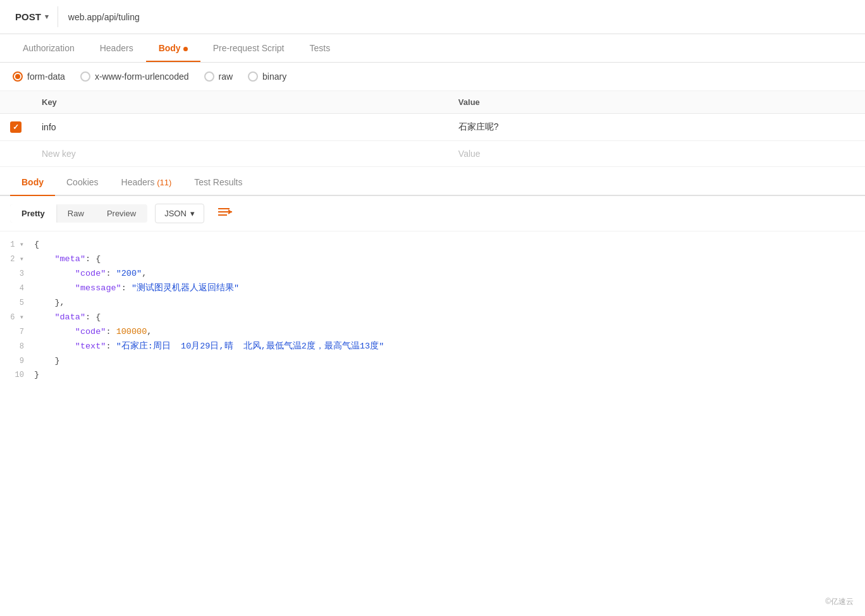 The image size is (865, 616). I want to click on json-line: 6 ▾ "data": {, so click(432, 317).